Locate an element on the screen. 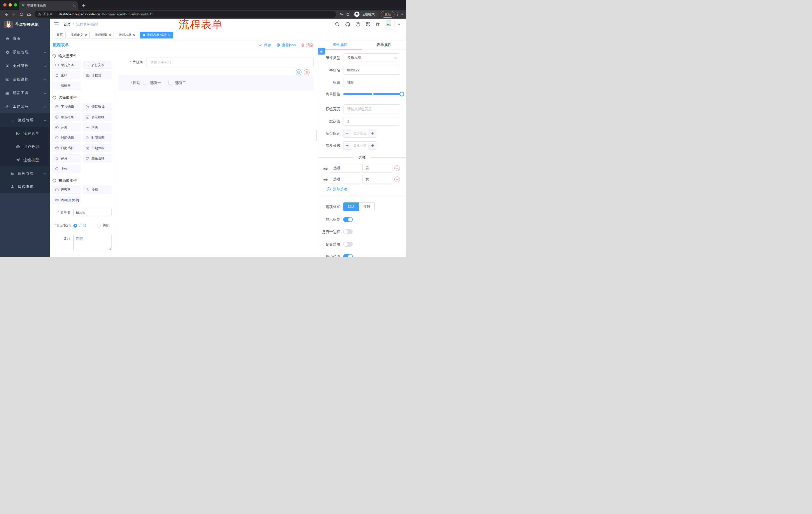  title-input is located at coordinates (372, 82).